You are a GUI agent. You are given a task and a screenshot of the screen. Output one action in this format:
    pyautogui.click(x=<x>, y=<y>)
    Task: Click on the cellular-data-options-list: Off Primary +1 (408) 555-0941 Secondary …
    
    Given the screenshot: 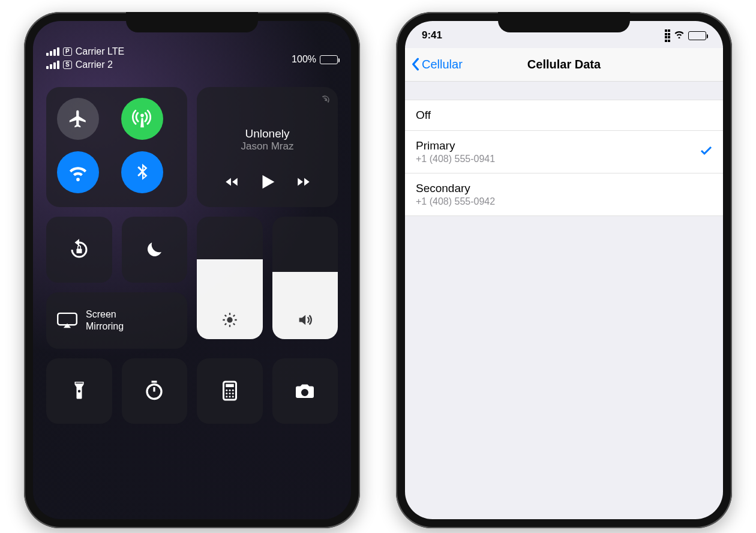 What is the action you would take?
    pyautogui.click(x=564, y=158)
    